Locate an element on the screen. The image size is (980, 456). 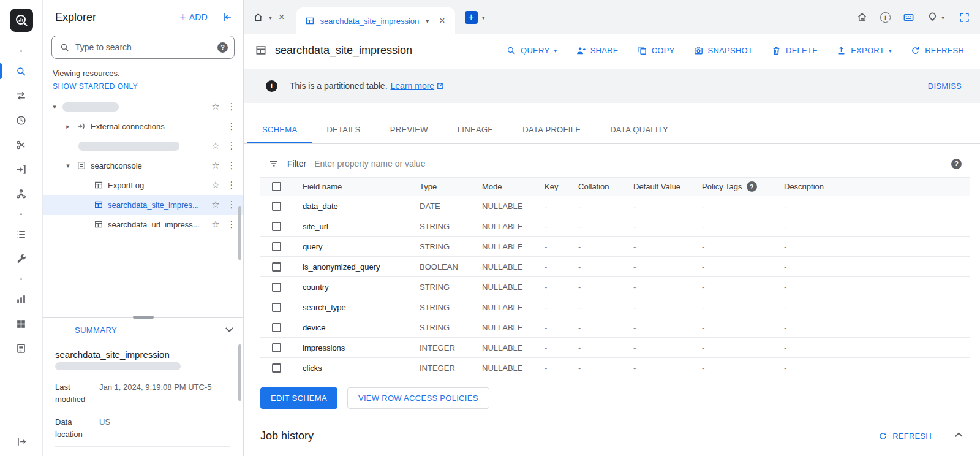
filter-help-icon: ? is located at coordinates (957, 164).